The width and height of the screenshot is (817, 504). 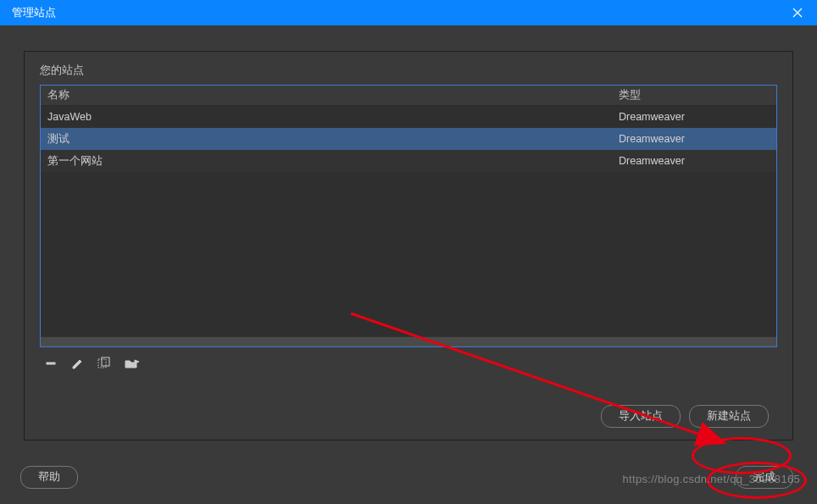 What do you see at coordinates (408, 96) in the screenshot?
I see `list-header: 名称 类型` at bounding box center [408, 96].